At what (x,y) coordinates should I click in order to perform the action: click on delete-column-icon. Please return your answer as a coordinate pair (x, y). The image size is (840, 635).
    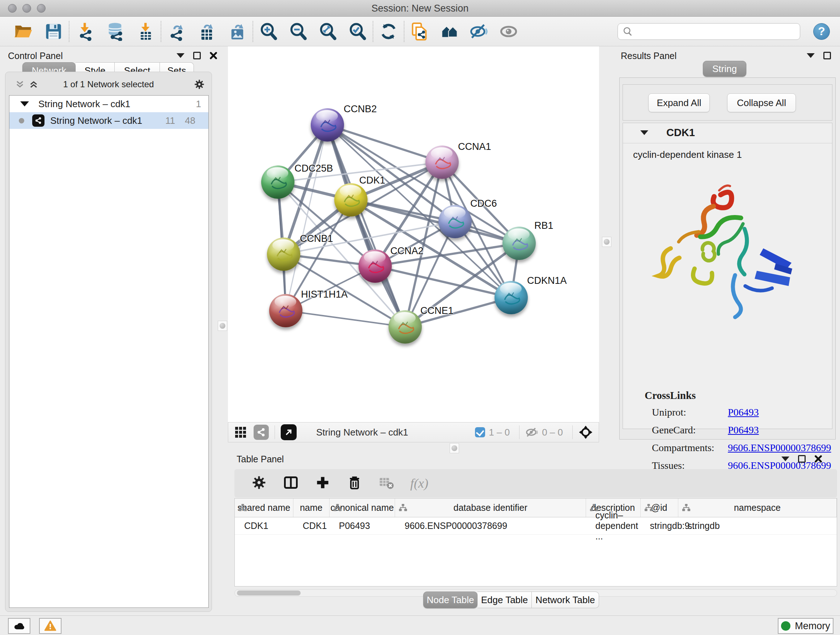
    Looking at the image, I should click on (355, 483).